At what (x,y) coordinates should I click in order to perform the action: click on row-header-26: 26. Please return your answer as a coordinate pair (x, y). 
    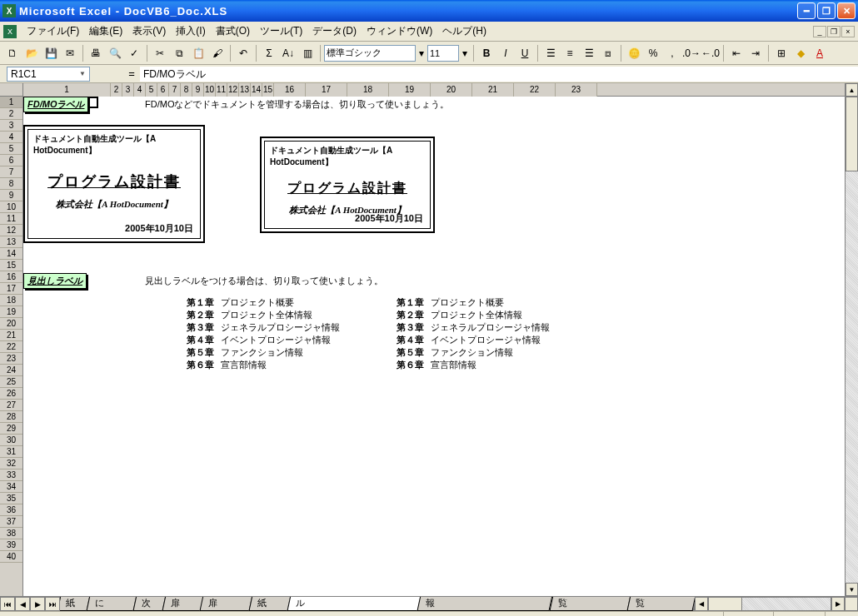
    Looking at the image, I should click on (12, 394).